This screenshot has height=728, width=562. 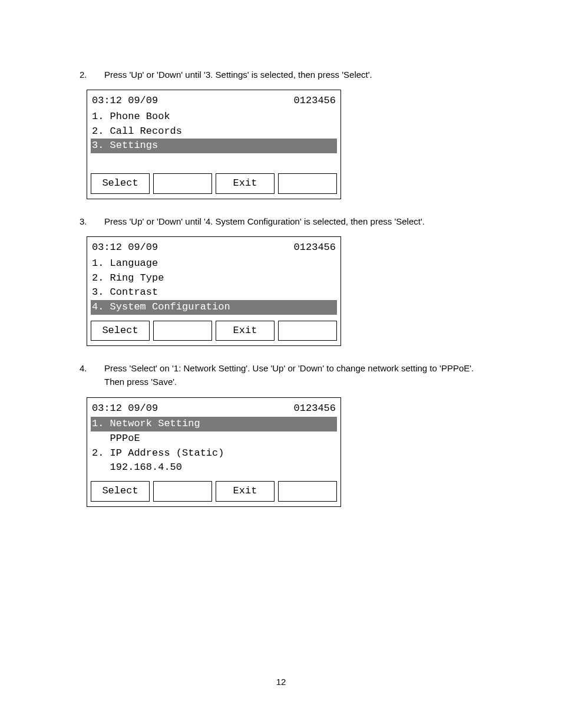 I want to click on step-text-line: 3. Press 'Up' or 'Down' until '4. System…, so click(x=281, y=222).